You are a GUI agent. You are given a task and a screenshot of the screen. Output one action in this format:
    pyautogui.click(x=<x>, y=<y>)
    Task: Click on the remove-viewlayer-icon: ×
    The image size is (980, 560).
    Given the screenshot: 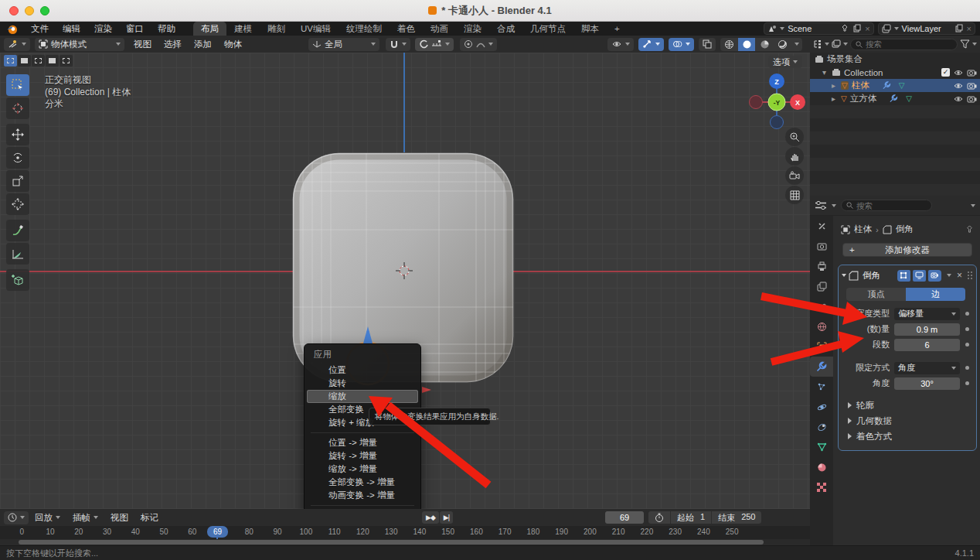 What is the action you would take?
    pyautogui.click(x=969, y=29)
    